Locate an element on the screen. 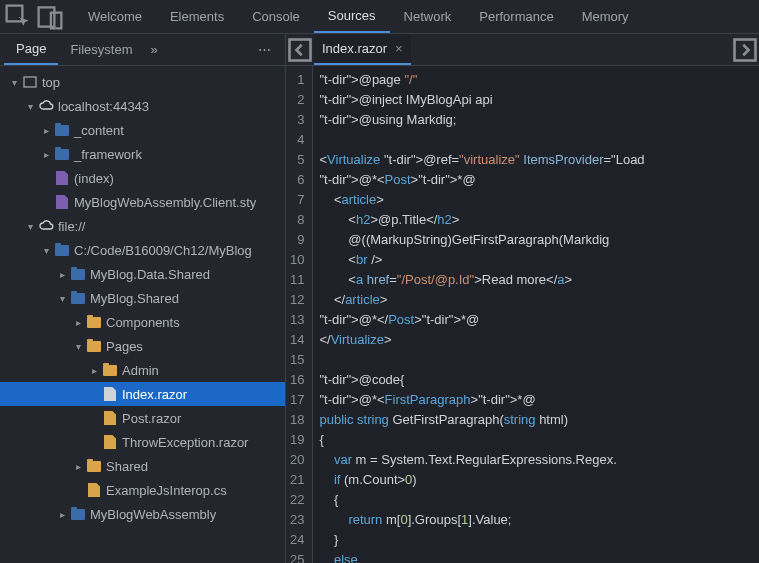 Image resolution: width=759 pixels, height=563 pixels. nav-prev-icon is located at coordinates (300, 50).